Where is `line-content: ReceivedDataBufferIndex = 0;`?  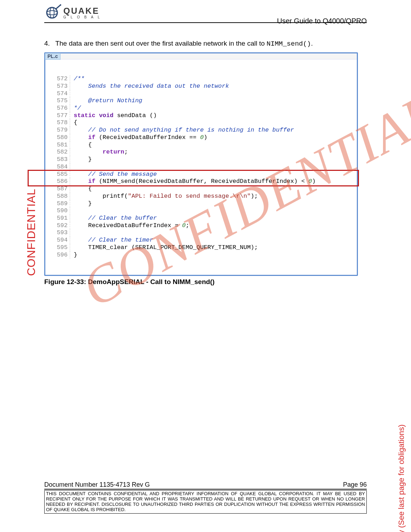
line-content: ReceivedDataBufferIndex = 0; is located at coordinates (130, 226).